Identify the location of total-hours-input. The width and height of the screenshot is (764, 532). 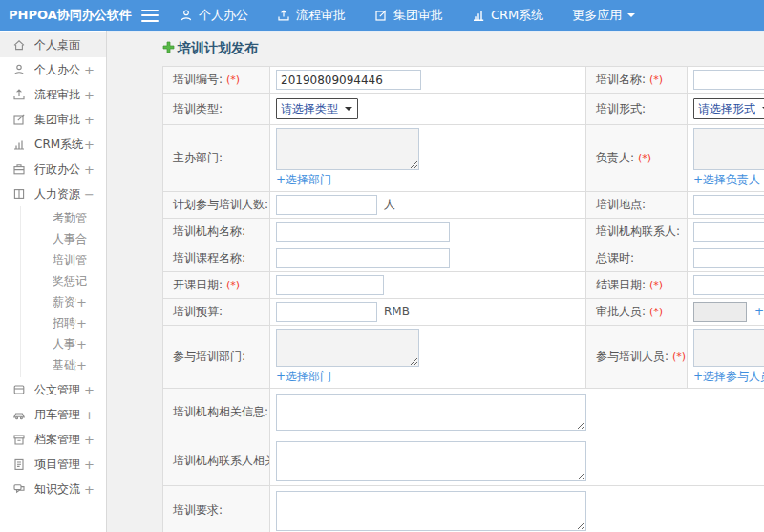
(729, 258).